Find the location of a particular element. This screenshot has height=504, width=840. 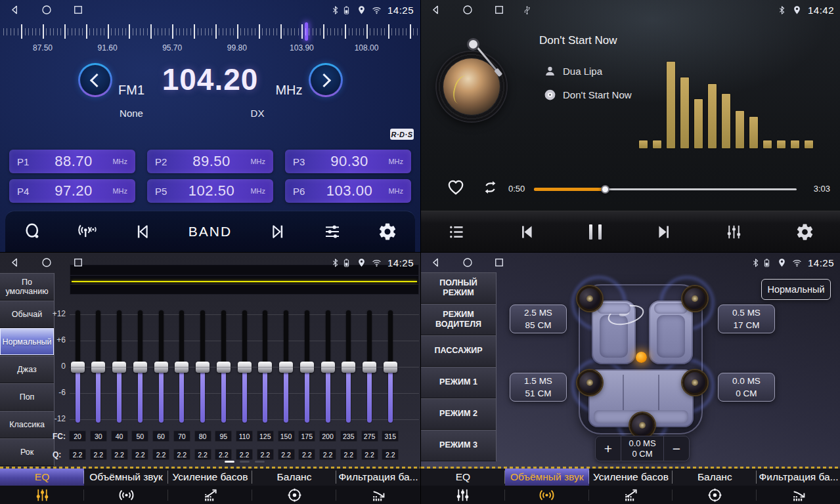

front-right-delay-button: 0.5 MS 17 CM is located at coordinates (746, 319).